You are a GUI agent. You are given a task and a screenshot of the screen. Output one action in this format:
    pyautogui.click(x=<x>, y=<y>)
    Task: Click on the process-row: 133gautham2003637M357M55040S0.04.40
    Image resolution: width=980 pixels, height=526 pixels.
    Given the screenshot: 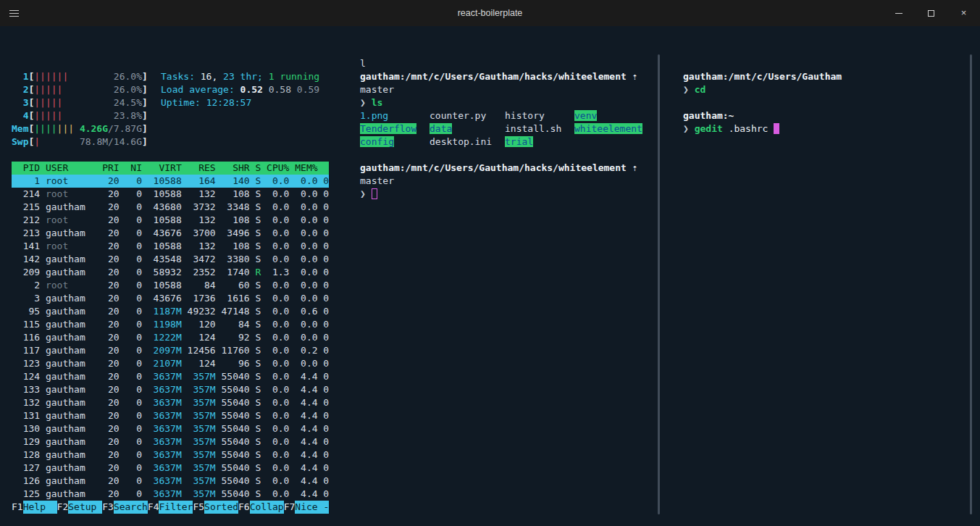 What is the action you would take?
    pyautogui.click(x=170, y=390)
    